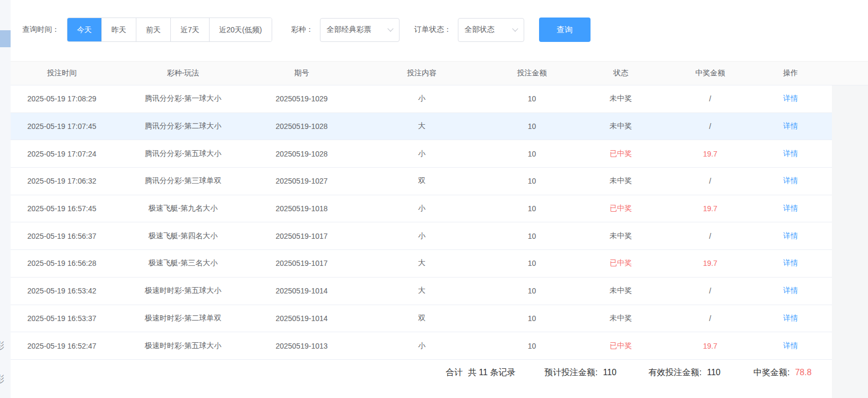 The height and width of the screenshot is (398, 868). I want to click on issue-number-cell: 20250519-1028, so click(301, 126).